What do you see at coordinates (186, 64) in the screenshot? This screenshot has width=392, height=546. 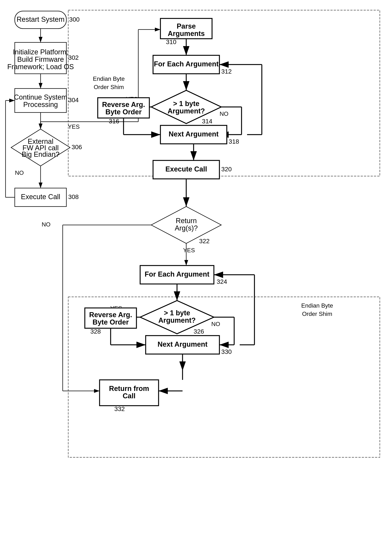 I see `for-each-arg-1-label: For Each Argument` at bounding box center [186, 64].